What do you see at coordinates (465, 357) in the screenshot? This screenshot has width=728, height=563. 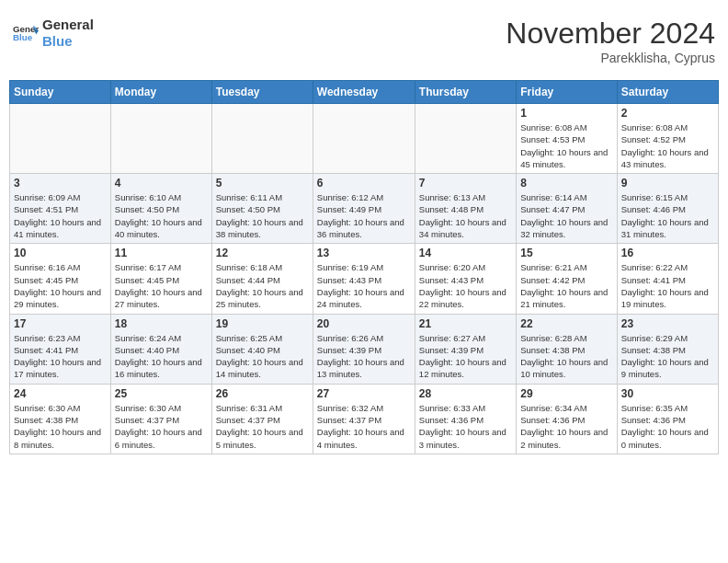 I see `day-info: Sunrise: 6:27 AMSunset: 4:39 PMDaylight:…` at bounding box center [465, 357].